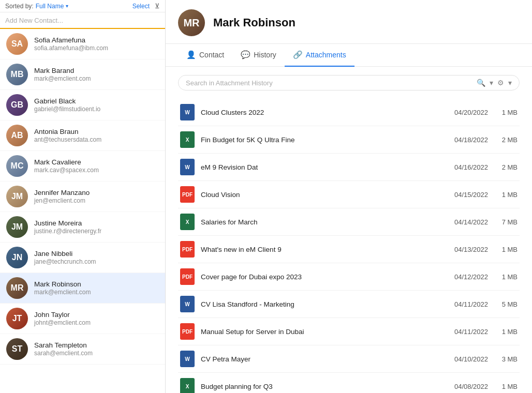 The height and width of the screenshot is (393, 532). Describe the element at coordinates (18, 288) in the screenshot. I see `avatar-initials: MR` at that location.